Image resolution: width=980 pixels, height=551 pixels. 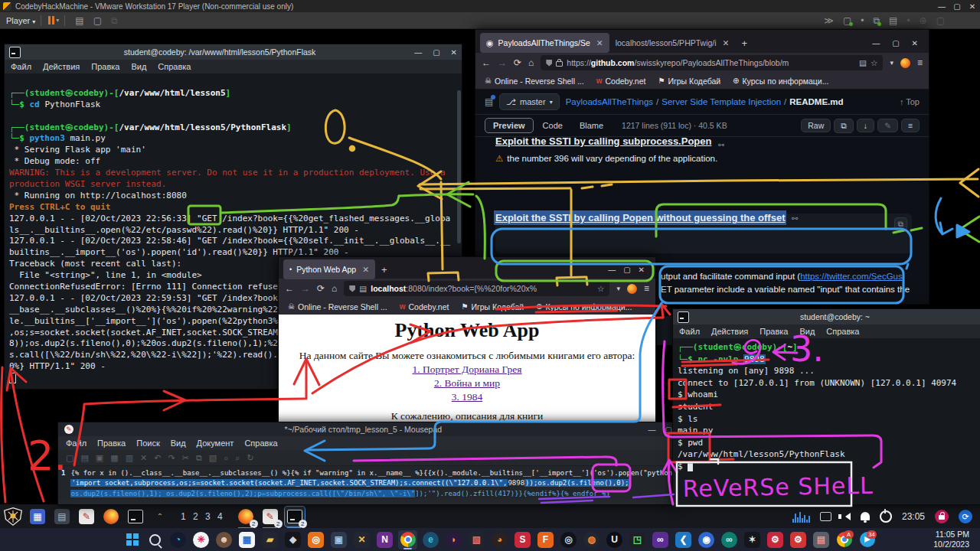 I want to click on mousepad-editor: 1 {% for x in ().__class__.__base__.__su…, so click(x=368, y=482).